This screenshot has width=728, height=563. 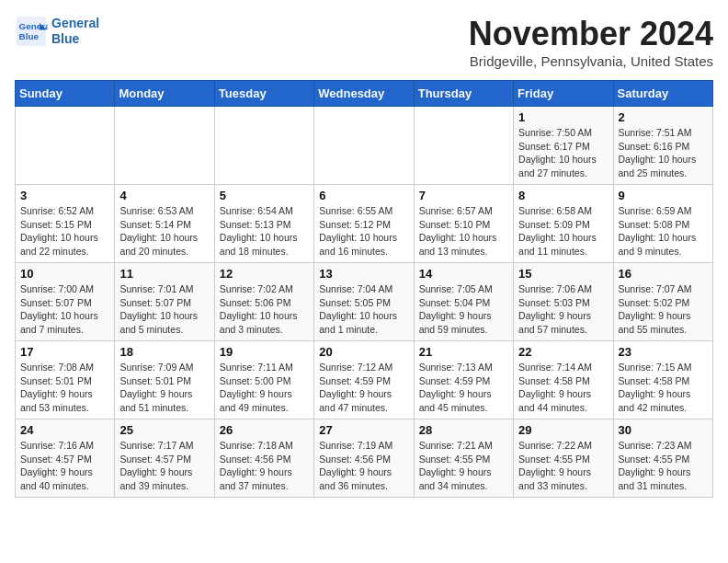 I want to click on calendar-cell: 23Sunrise: 7:15 AM Sunset: 4:58 PM Dayli…, so click(x=663, y=381).